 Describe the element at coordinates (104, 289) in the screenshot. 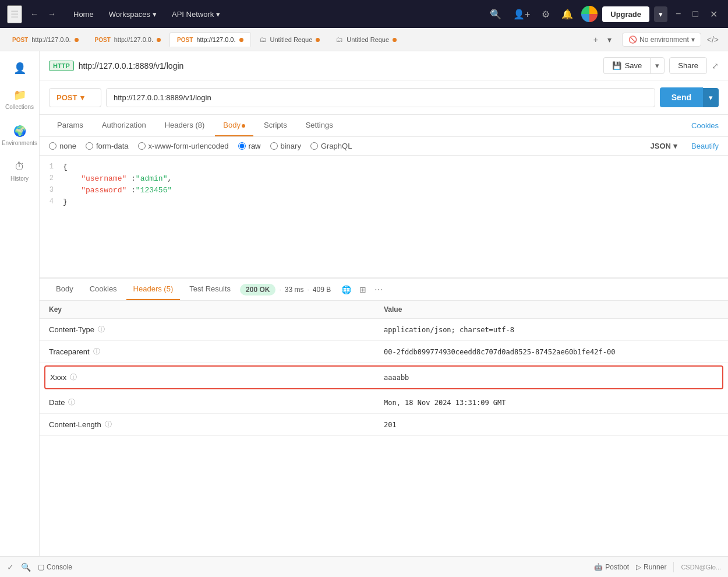

I see `resp-tab-cookies: Cookies` at that location.